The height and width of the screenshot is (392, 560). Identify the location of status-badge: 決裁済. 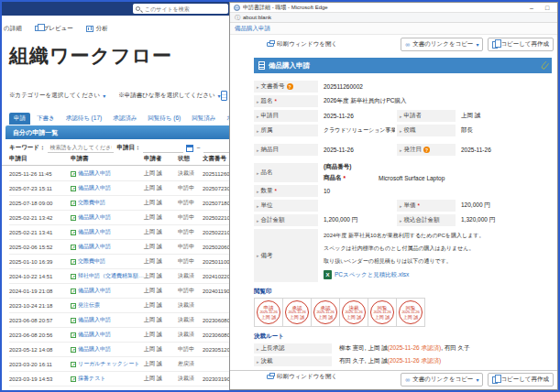
(191, 277).